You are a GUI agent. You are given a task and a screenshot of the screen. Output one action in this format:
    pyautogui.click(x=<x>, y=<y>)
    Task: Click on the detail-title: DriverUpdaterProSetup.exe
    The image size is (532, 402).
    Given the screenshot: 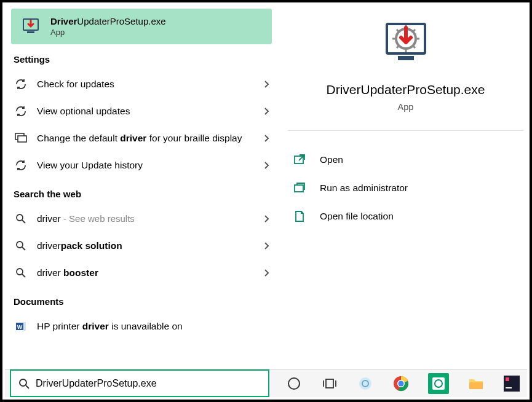 What is the action you would take?
    pyautogui.click(x=406, y=90)
    